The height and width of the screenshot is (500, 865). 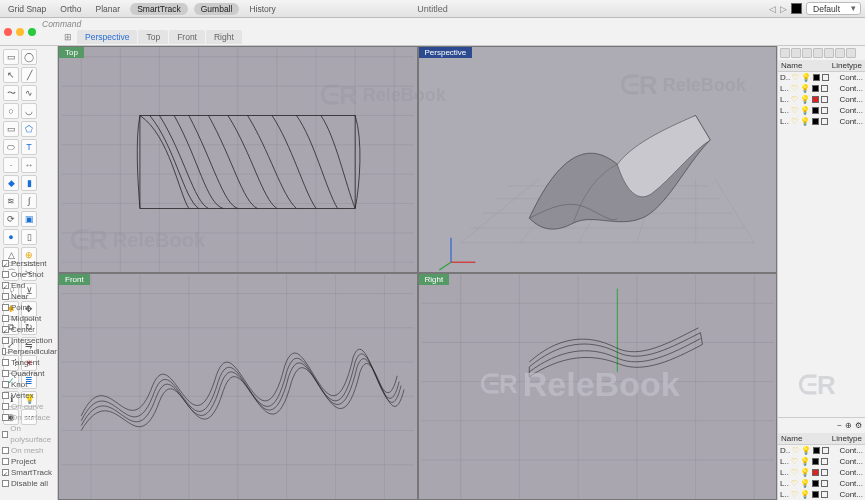 I want to click on view-tabs: ⊞ Perspective Top Front Right, so click(x=151, y=37).